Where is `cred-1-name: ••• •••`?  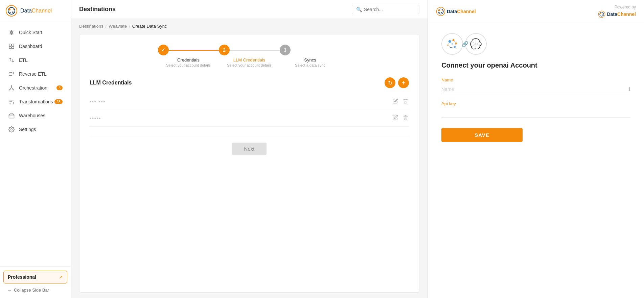 cred-1-name: ••• ••• is located at coordinates (241, 102).